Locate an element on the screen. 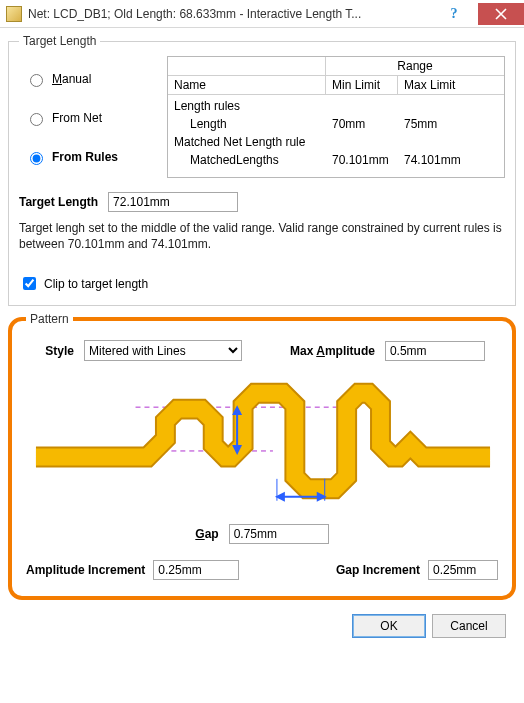 The image size is (524, 703). rules-data-row: MatchedLengths70.101mm74.101mm is located at coordinates (336, 160).